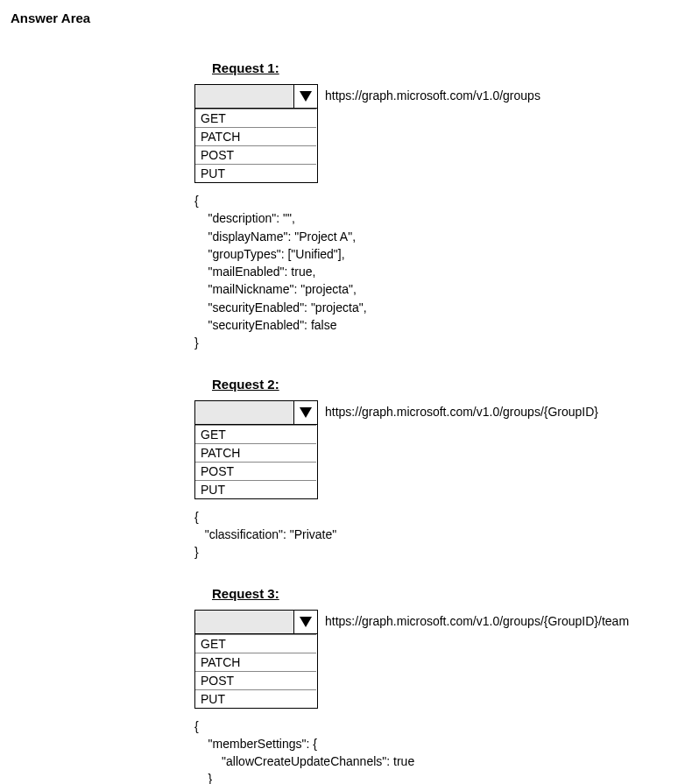  I want to click on json-line: "classification": "Private", so click(434, 534).